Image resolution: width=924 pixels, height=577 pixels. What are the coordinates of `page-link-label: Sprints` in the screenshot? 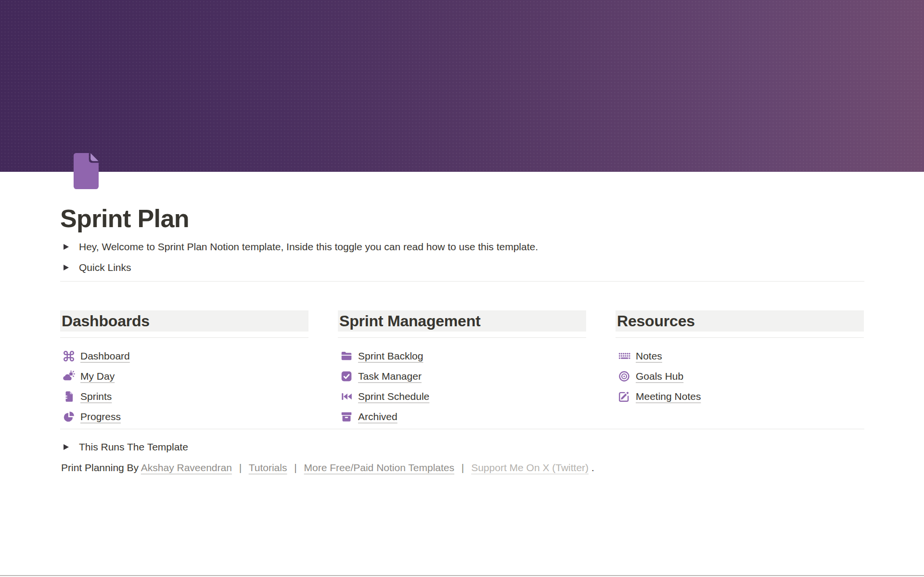 It's located at (96, 397).